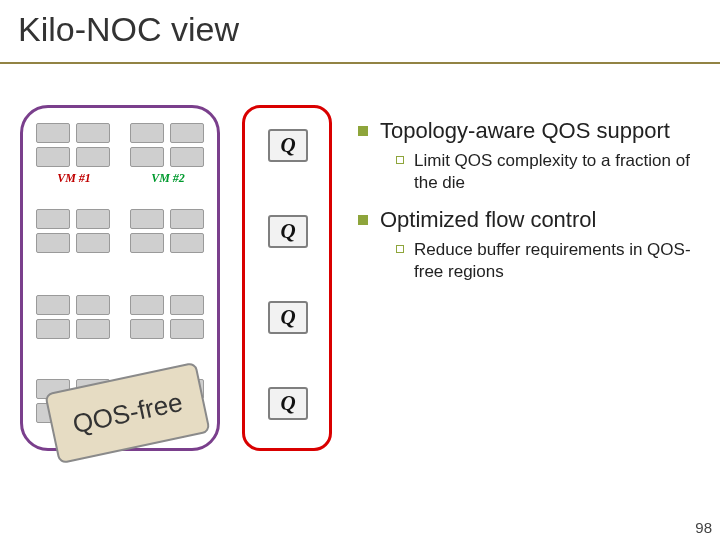 This screenshot has width=720, height=540. What do you see at coordinates (168, 178) in the screenshot?
I see `vm-label: VM #2` at bounding box center [168, 178].